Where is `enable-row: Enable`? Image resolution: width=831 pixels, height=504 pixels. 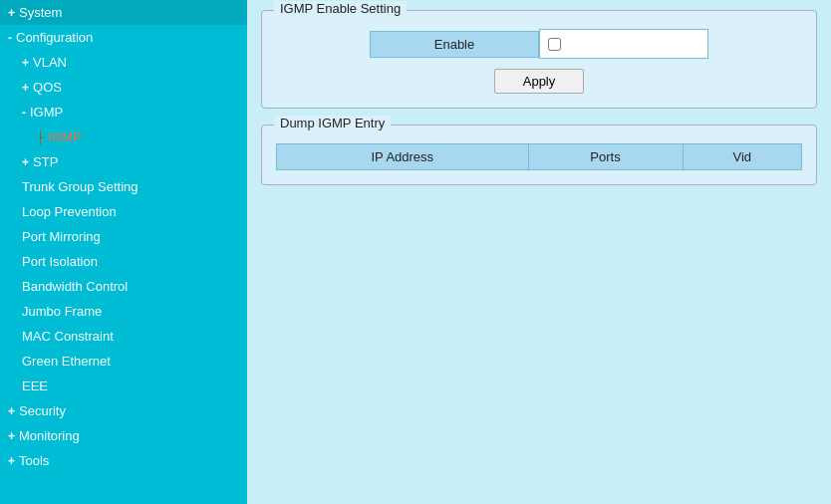 enable-row: Enable is located at coordinates (539, 44).